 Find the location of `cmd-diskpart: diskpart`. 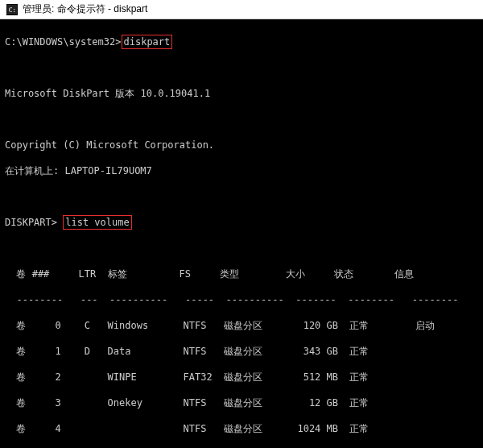

cmd-diskpart: diskpart is located at coordinates (147, 42).